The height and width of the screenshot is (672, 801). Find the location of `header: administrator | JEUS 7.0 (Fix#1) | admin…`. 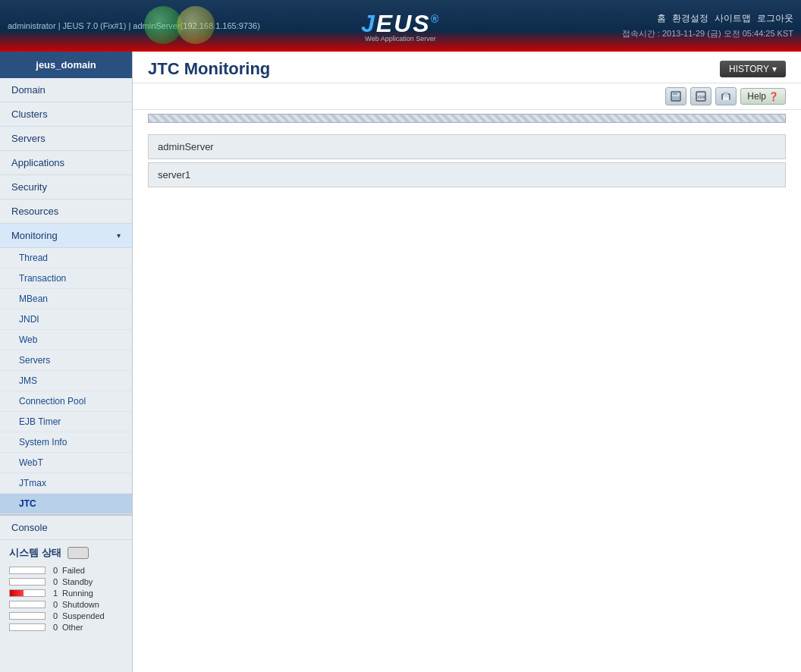

header: administrator | JEUS 7.0 (Fix#1) | admin… is located at coordinates (400, 26).